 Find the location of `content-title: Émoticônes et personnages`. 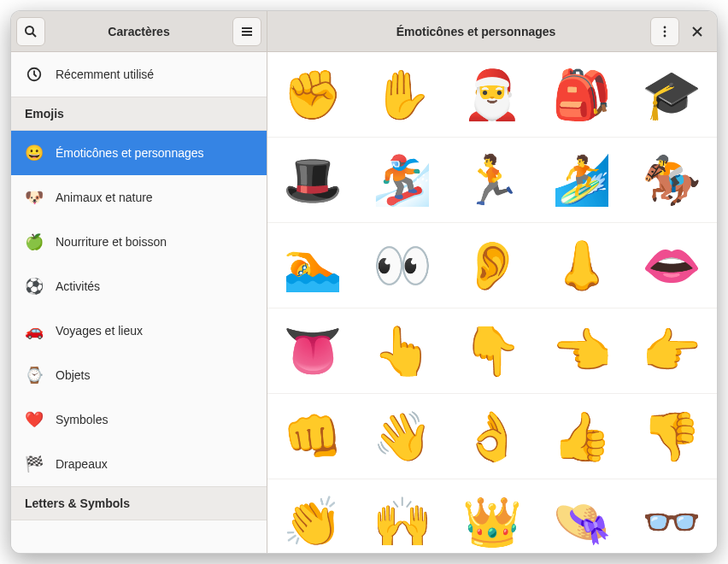

content-title: Émoticônes et personnages is located at coordinates (476, 32).